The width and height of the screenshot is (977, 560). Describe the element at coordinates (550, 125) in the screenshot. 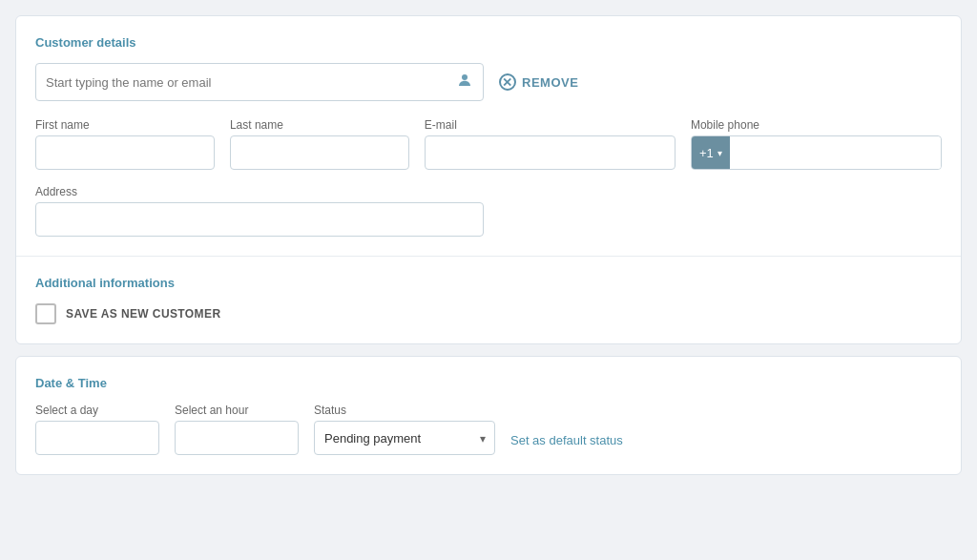

I see `email-label: E-mail` at that location.